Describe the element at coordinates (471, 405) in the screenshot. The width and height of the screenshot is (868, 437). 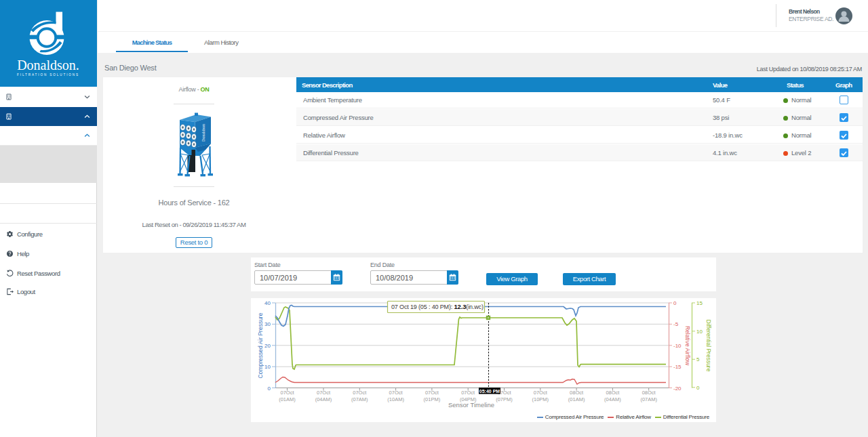
I see `svg-text: Sensor Timeline` at that location.